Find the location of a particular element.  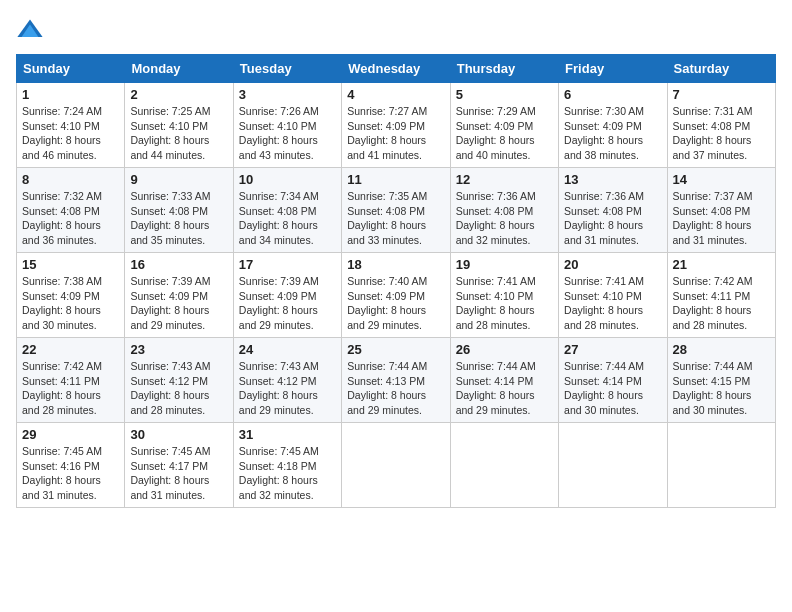

calendar-cell: 8Sunrise: 7:32 AMSunset: 4:08 PMDaylight… is located at coordinates (71, 210).